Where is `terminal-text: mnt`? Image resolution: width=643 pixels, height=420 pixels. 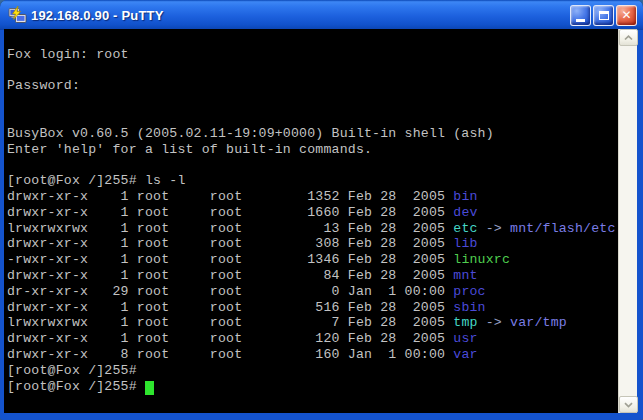 terminal-text: mnt is located at coordinates (465, 276).